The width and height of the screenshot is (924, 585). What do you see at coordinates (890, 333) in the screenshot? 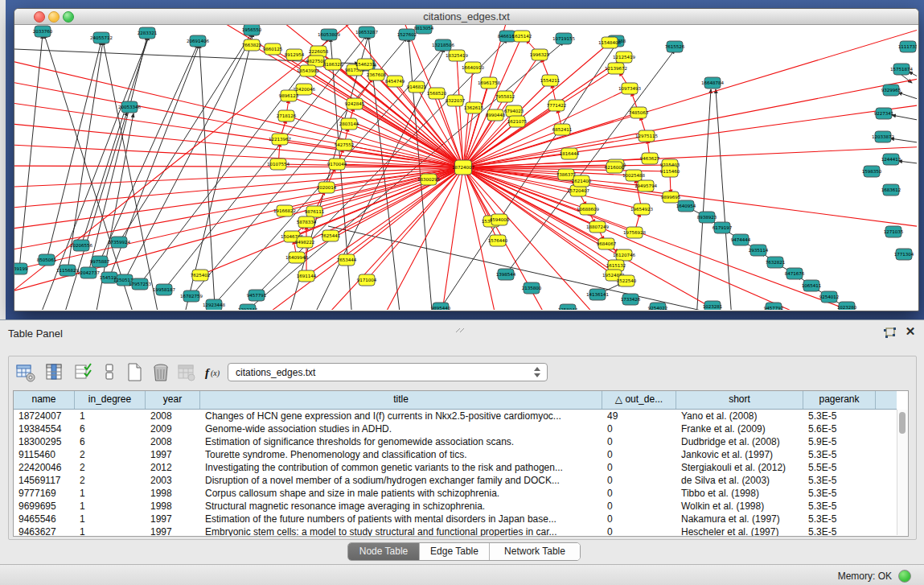
I see `float-panel-button` at bounding box center [890, 333].